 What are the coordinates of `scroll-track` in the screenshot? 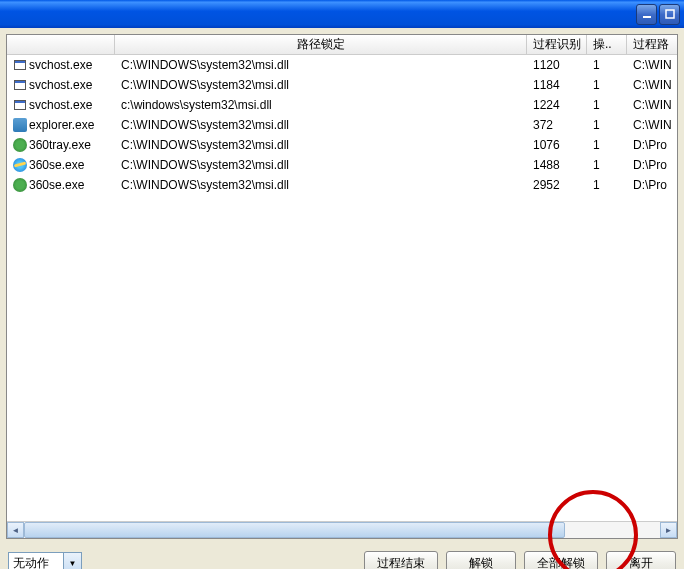 It's located at (342, 530).